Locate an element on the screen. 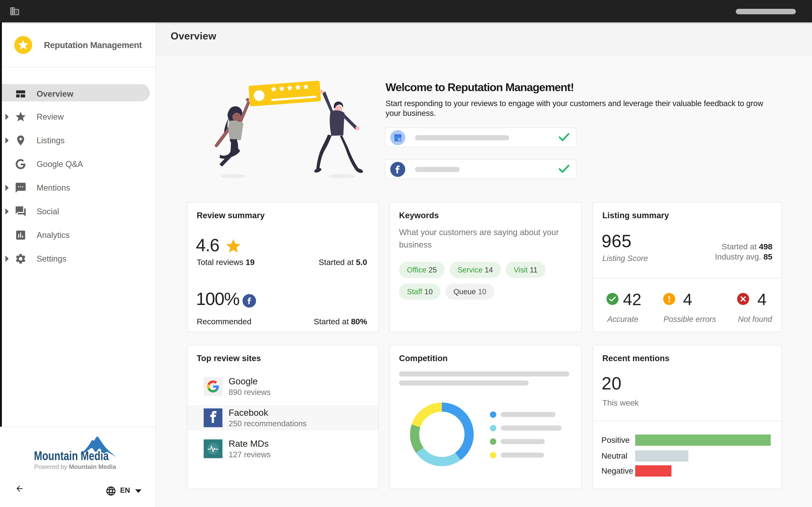  svg-text: Mountain Media is located at coordinates (71, 456).